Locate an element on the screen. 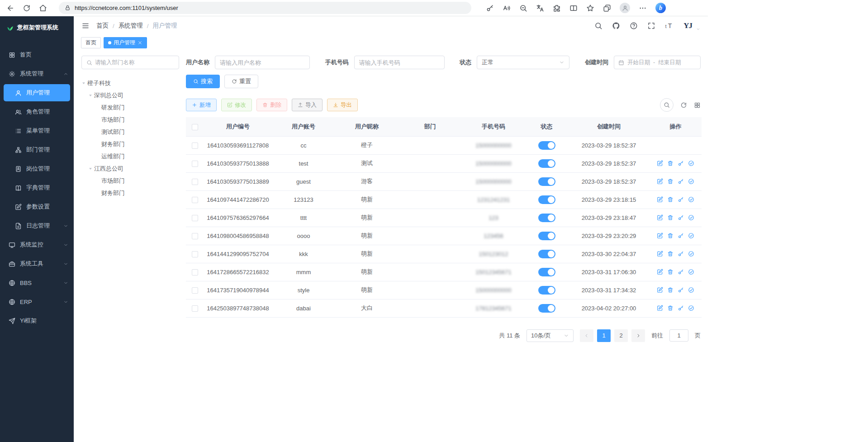  sidebar-item-system: 系统管理 is located at coordinates (37, 74).